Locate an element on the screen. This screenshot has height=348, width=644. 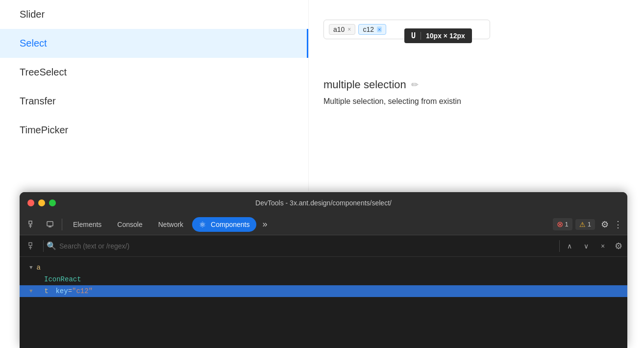
tree-arrow-a: ▼ is located at coordinates (31, 268).